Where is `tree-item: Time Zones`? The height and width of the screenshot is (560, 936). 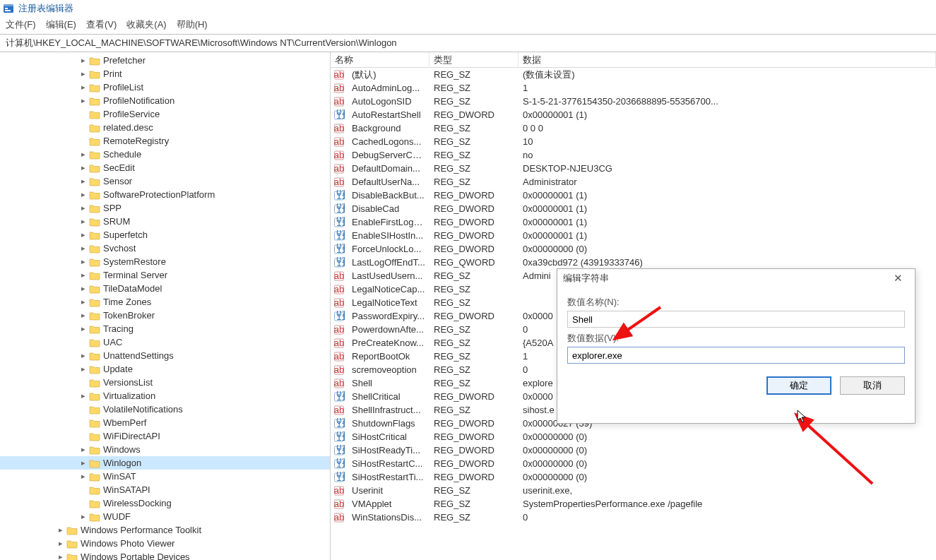
tree-item: Time Zones is located at coordinates (165, 302).